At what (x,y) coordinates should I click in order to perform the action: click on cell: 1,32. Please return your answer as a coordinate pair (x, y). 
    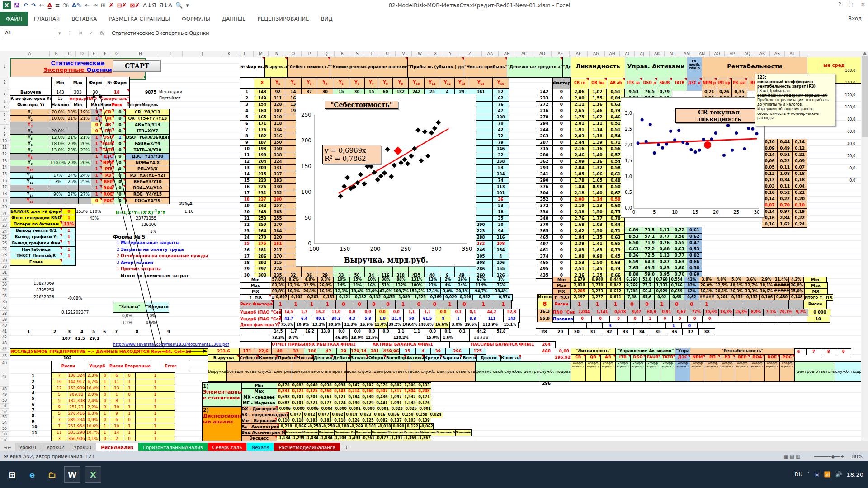
    Looking at the image, I should click on (598, 168).